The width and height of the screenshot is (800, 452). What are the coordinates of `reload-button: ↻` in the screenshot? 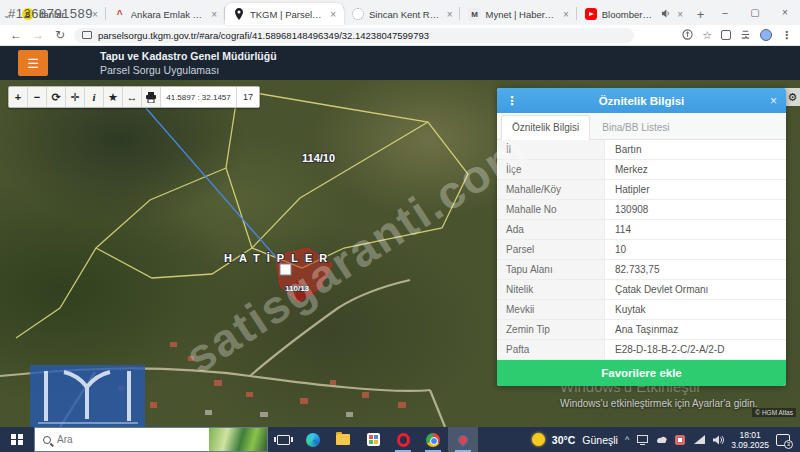 It's located at (60, 35).